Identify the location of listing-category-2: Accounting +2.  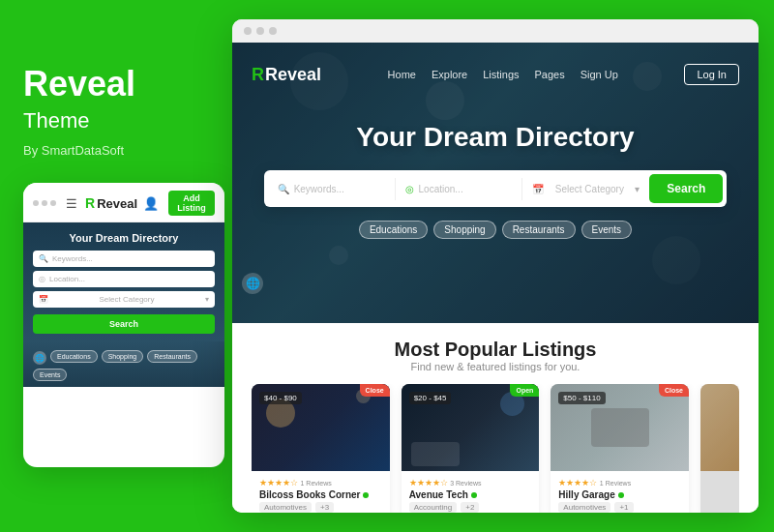
(470, 507).